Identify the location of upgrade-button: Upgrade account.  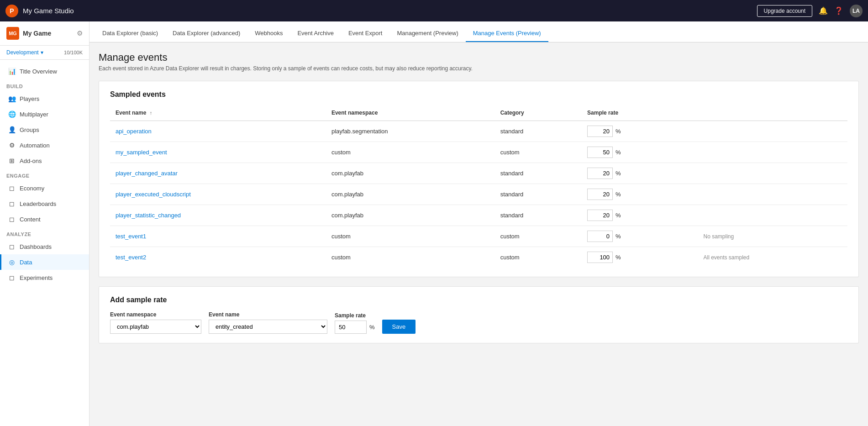
(784, 11).